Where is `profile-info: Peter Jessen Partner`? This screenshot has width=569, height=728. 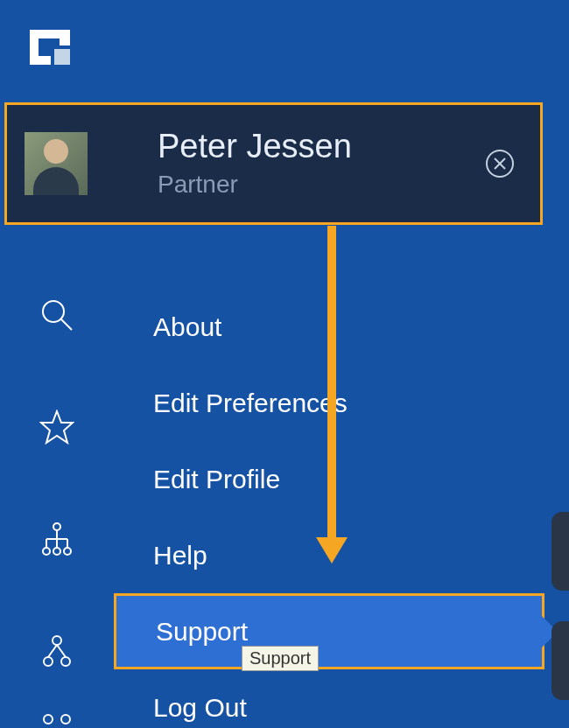
profile-info: Peter Jessen Partner is located at coordinates (322, 164).